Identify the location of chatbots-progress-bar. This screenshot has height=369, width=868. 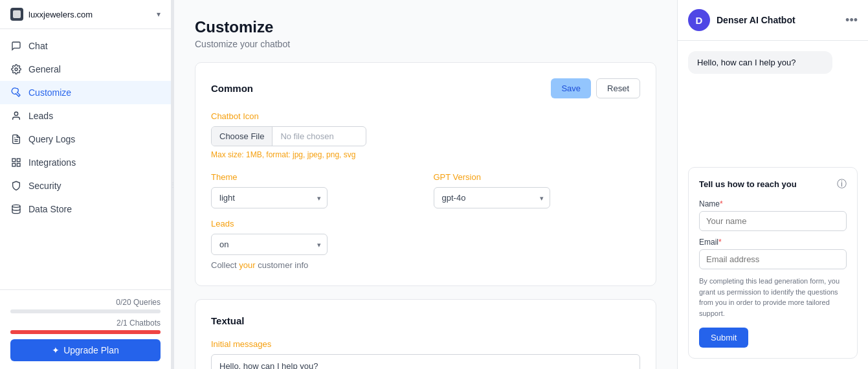
(85, 332).